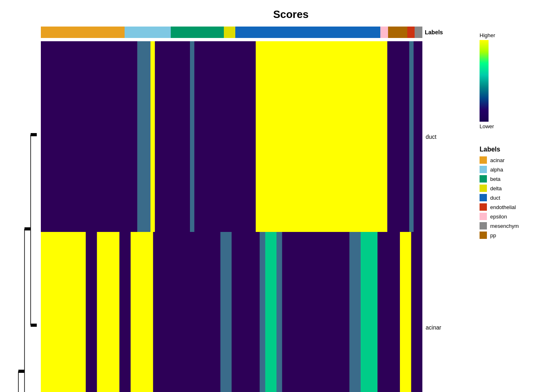  I want to click on gradient-bar-container, so click(485, 81).